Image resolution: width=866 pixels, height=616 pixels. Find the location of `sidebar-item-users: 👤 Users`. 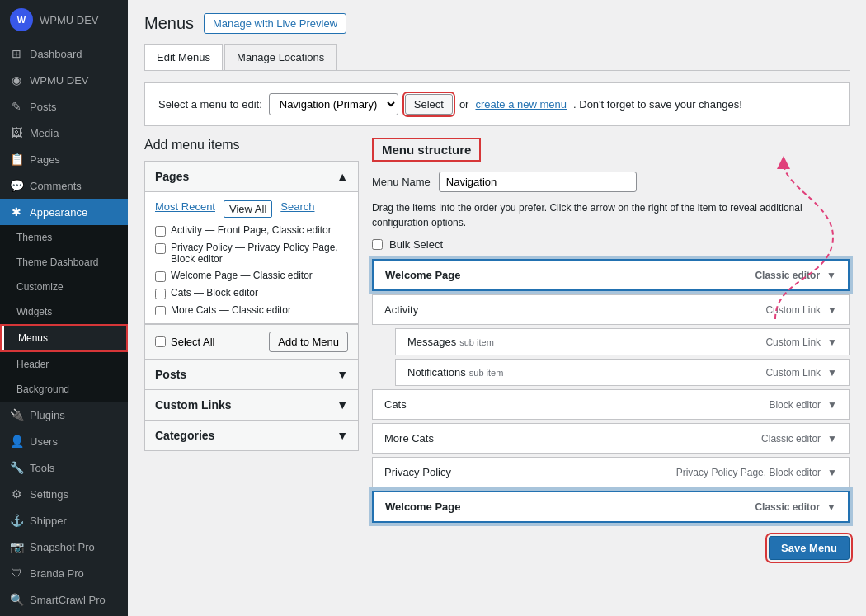

sidebar-item-users: 👤 Users is located at coordinates (64, 441).